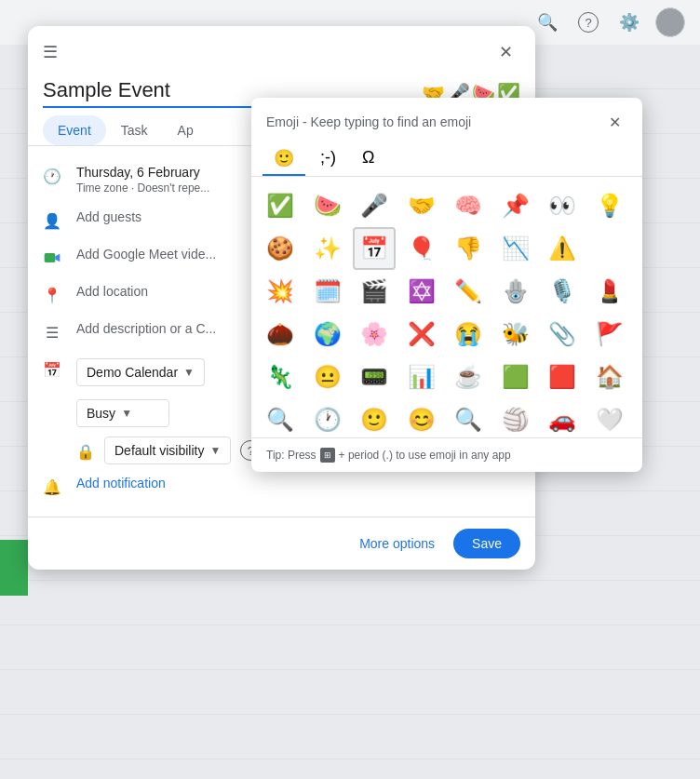  Describe the element at coordinates (52, 176) in the screenshot. I see `clock-icon: 🕐` at that location.